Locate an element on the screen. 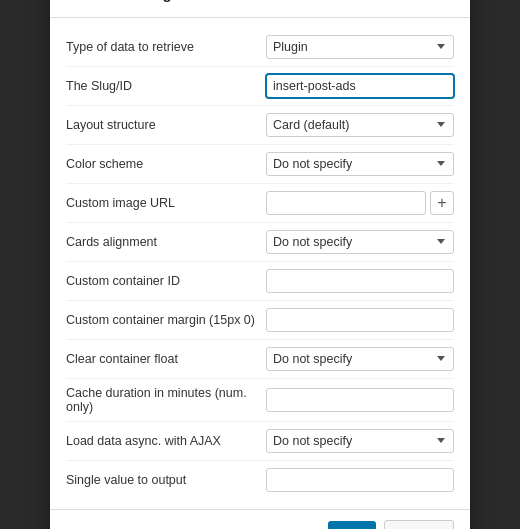  control-layout-structure: Card (default) is located at coordinates (360, 125).